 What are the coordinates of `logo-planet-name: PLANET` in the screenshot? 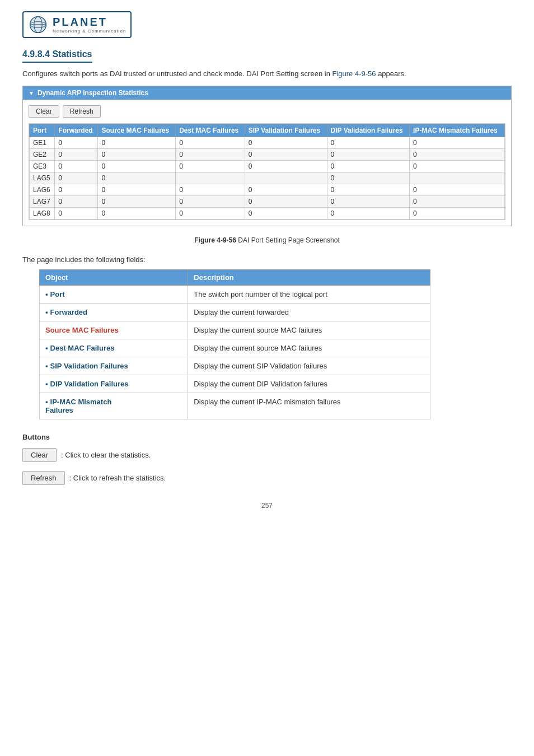 It's located at (90, 22).